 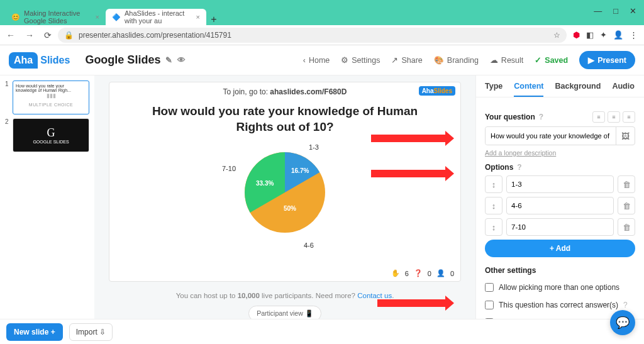 What do you see at coordinates (23, 60) in the screenshot?
I see `logo-icon: Aha` at bounding box center [23, 60].